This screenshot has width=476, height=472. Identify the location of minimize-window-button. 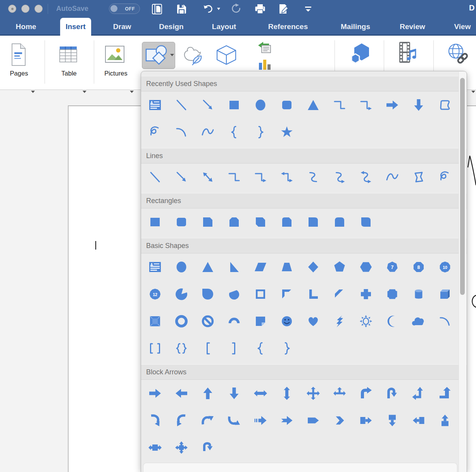
(26, 9).